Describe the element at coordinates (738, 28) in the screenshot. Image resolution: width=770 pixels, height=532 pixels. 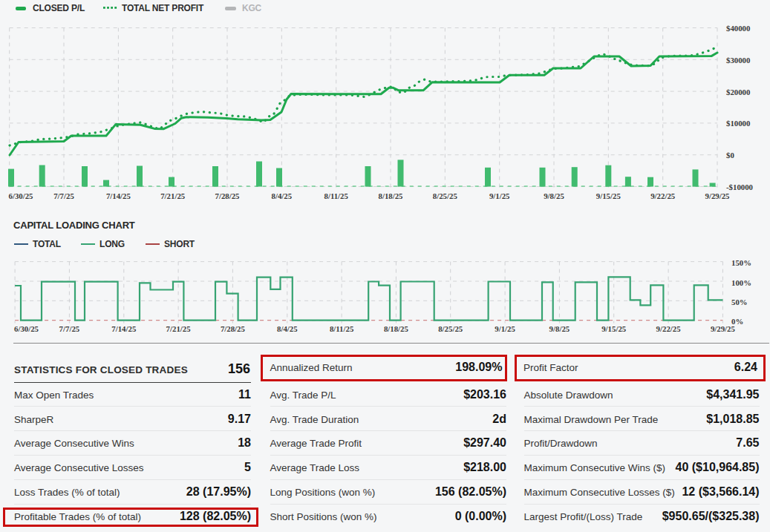
I see `svg-text: $40000` at that location.